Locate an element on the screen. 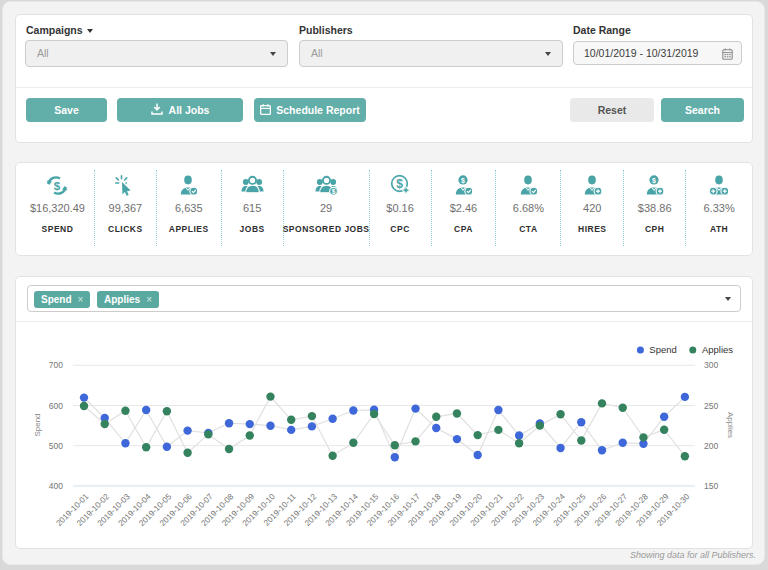 This screenshot has width=768, height=570. svg-text: 150 is located at coordinates (711, 486).